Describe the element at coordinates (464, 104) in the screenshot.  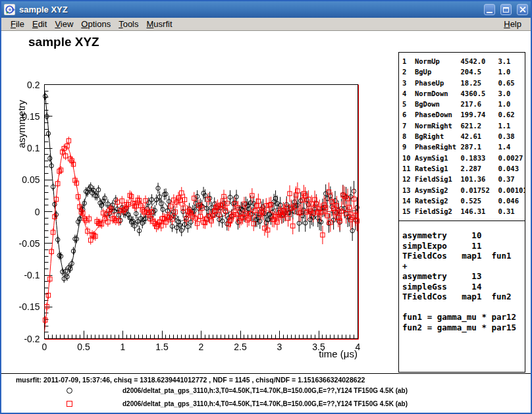
I see `param-row: 5 BgDown 217.6 1.0` at that location.